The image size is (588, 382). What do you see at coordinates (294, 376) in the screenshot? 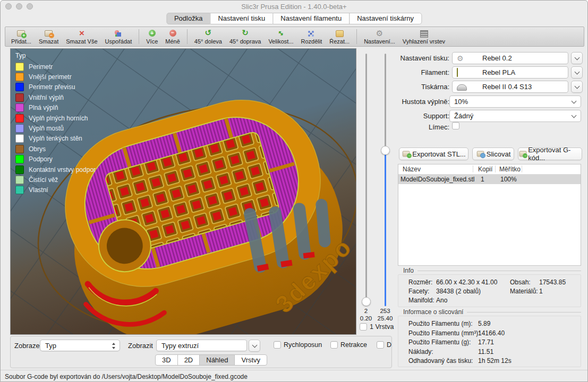
I see `status-bar: Soubor G-code byl exportován do /Users/v…` at bounding box center [294, 376].